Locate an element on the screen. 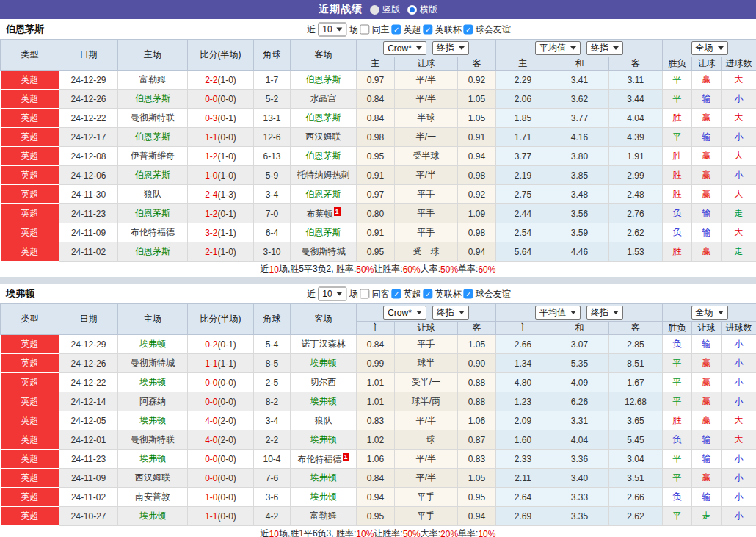 The width and height of the screenshot is (756, 537). handicap-odds-2: 0.87 is located at coordinates (477, 440).